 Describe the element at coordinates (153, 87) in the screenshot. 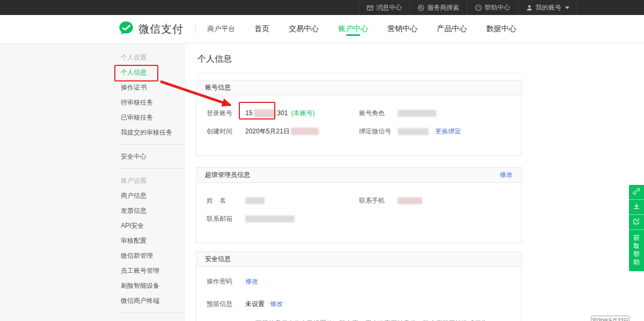

I see `sidebar-item-operation-certificate: 操作证书` at that location.